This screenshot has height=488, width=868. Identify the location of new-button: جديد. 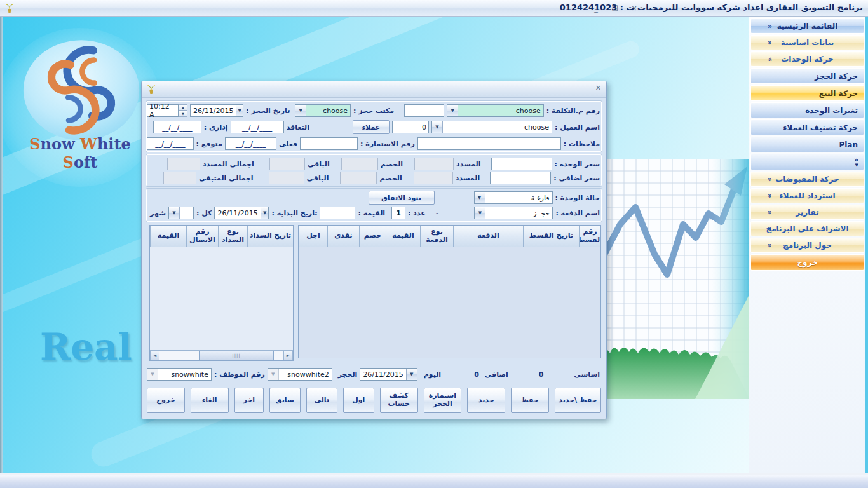
(486, 400).